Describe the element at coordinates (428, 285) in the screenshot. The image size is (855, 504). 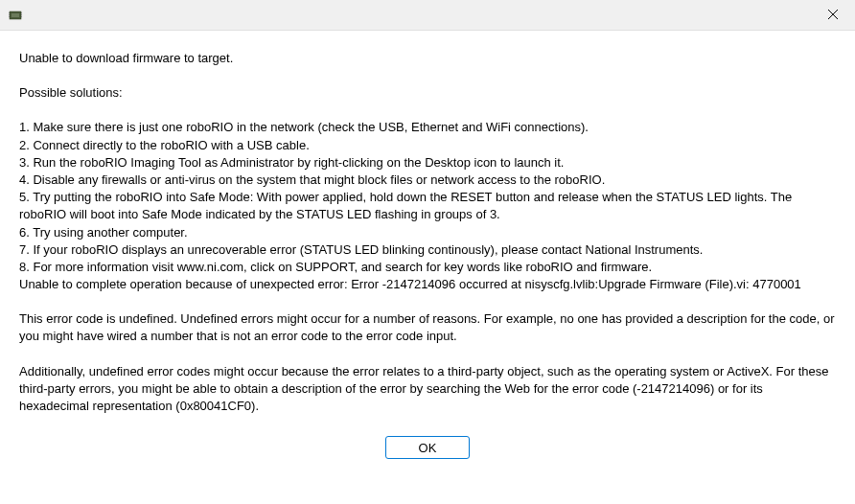
I see `error-detail-text: Unable to complete operation because of …` at that location.